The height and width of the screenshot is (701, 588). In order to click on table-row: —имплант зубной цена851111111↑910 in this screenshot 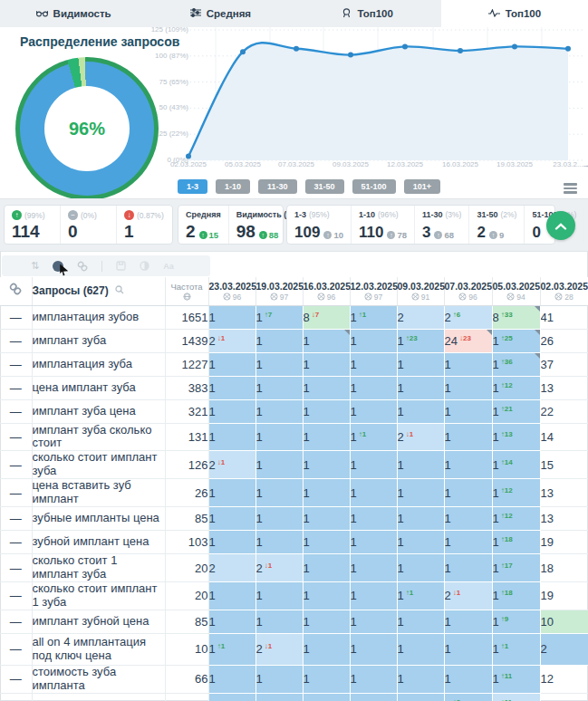, I will do `click(294, 621)`.